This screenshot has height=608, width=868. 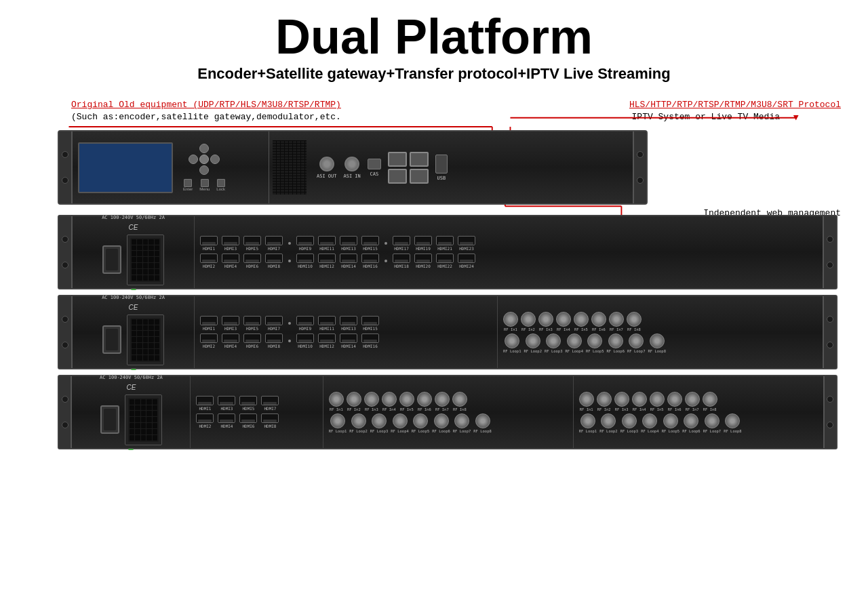 I want to click on hdmi3-port, so click(x=231, y=241).